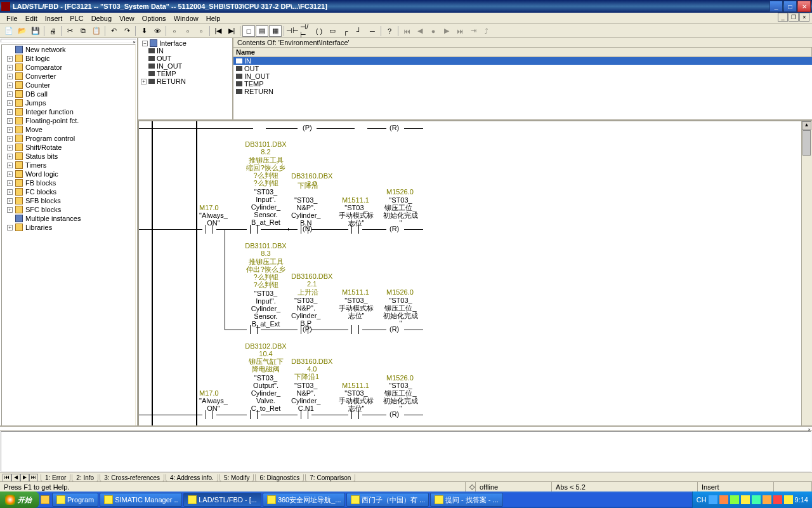 The width and height of the screenshot is (812, 508). What do you see at coordinates (249, 31) in the screenshot?
I see `view1-icon: □` at bounding box center [249, 31].